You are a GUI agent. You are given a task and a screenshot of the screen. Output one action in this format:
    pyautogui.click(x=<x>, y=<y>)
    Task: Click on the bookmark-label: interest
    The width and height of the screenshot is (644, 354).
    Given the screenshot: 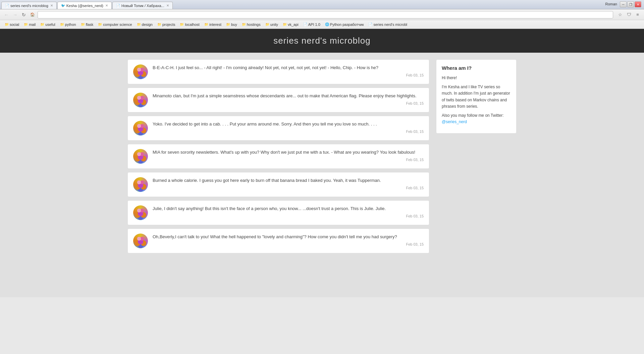 What is the action you would take?
    pyautogui.click(x=215, y=24)
    